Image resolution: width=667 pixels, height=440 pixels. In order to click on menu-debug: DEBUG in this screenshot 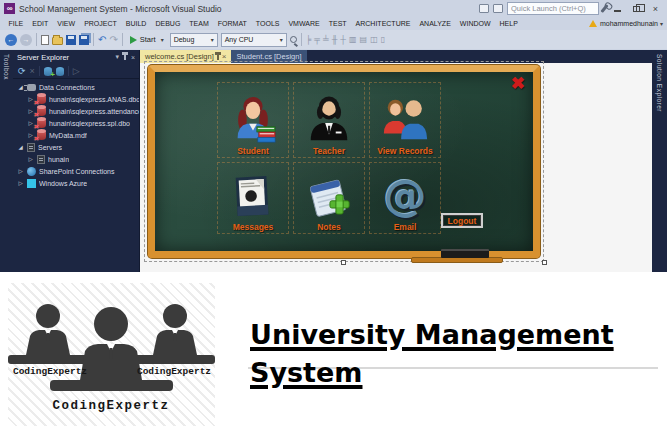, I will do `click(168, 24)`.